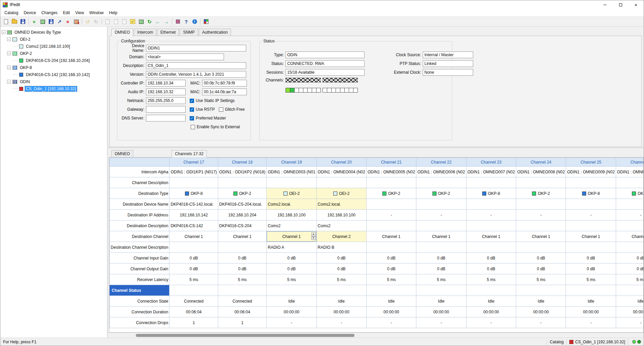 This screenshot has height=346, width=644. Describe the element at coordinates (242, 204) in the screenshot. I see `cell-destination-device-name-ch18: DKP4016-CS-204.local.` at that location.